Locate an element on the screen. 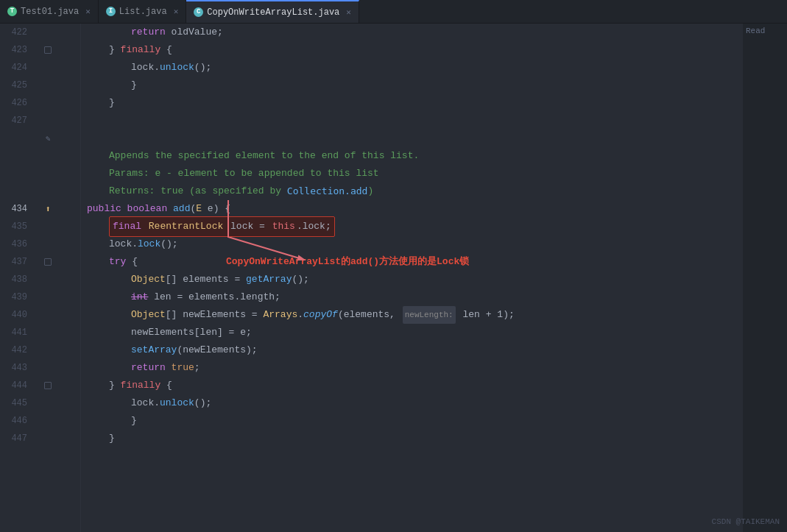 The width and height of the screenshot is (787, 532). gutter-row-447: 447 is located at coordinates (40, 439).